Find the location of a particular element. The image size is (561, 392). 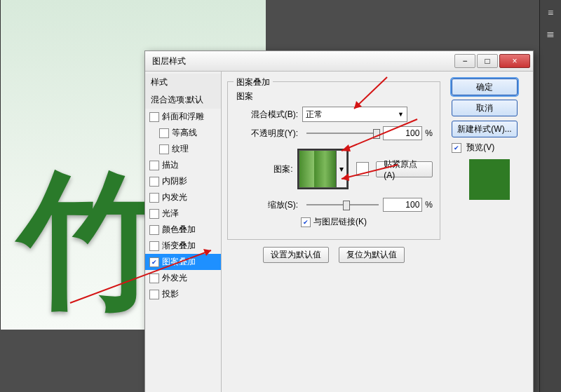

checkbox-preview: ✔ is located at coordinates (457, 148).